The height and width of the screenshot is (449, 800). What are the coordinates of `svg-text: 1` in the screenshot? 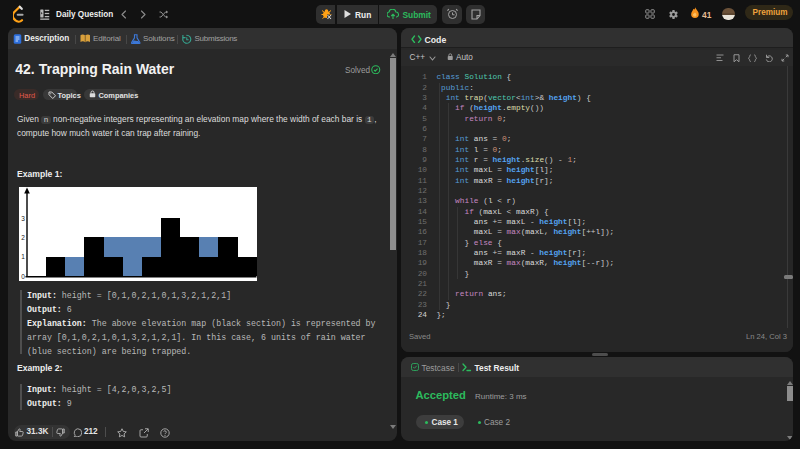 It's located at (23, 256).